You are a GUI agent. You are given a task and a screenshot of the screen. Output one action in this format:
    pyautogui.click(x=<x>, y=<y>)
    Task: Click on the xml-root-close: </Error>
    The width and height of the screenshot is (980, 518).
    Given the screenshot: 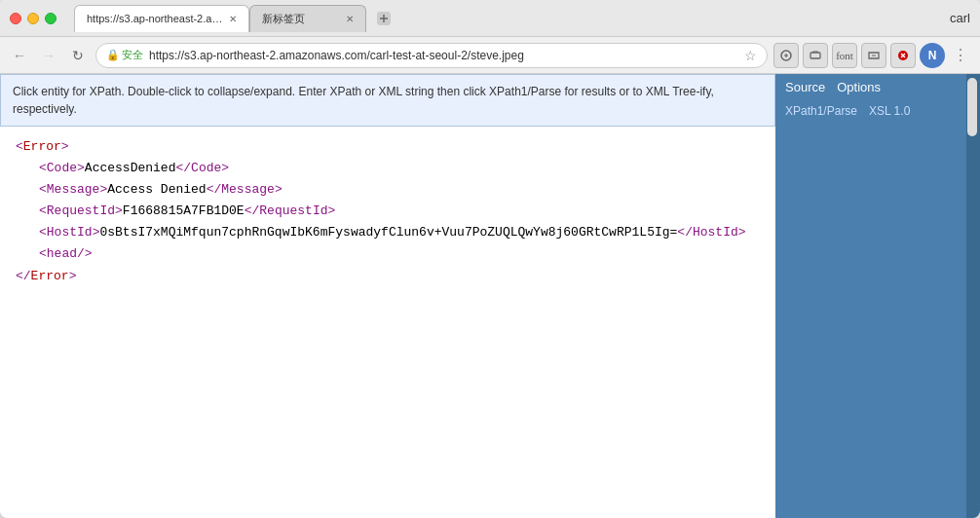 What is the action you would take?
    pyautogui.click(x=388, y=277)
    